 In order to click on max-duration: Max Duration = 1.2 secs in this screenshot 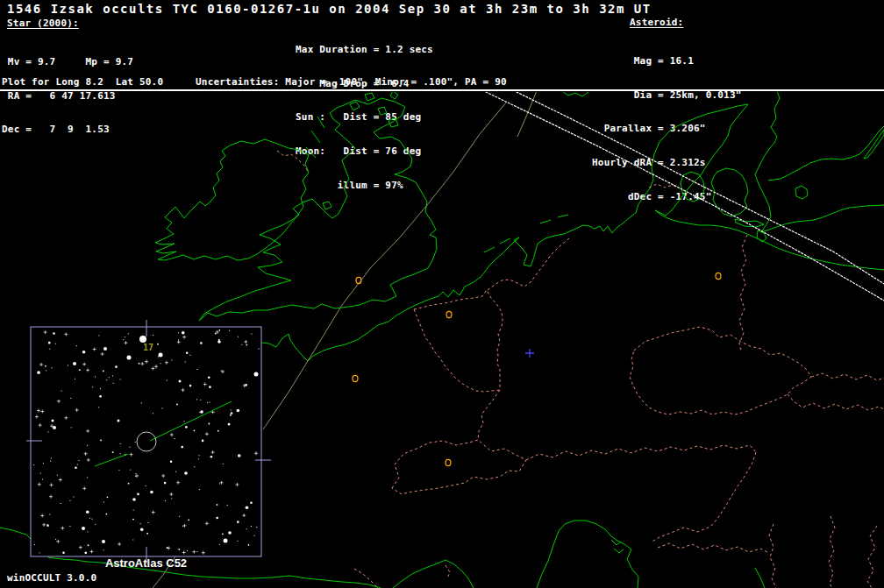, I will do `click(365, 51)`.